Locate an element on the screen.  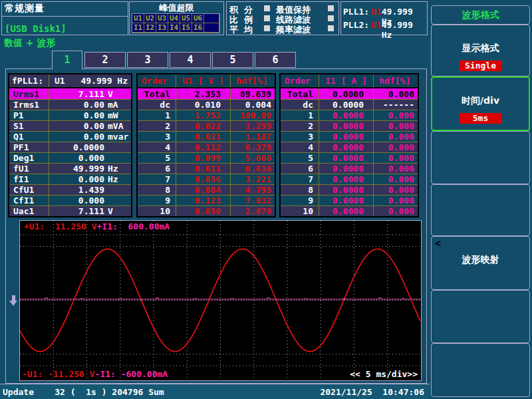
softkey-label: 波形映射 is located at coordinates (480, 260).